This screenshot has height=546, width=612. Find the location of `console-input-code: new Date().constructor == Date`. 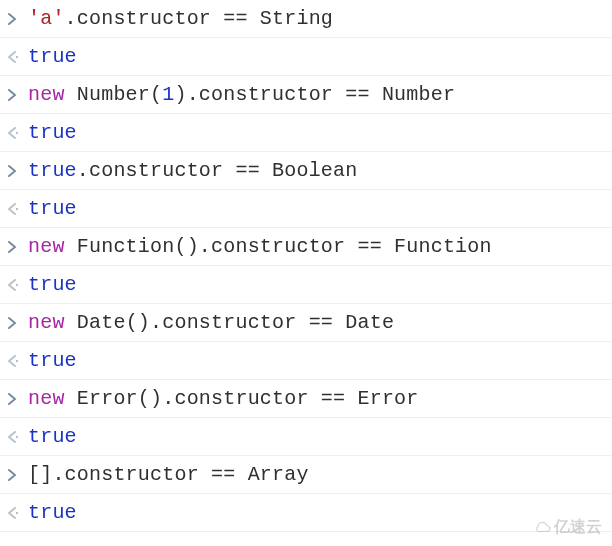

console-input-code: new Date().constructor == Date is located at coordinates (318, 323).